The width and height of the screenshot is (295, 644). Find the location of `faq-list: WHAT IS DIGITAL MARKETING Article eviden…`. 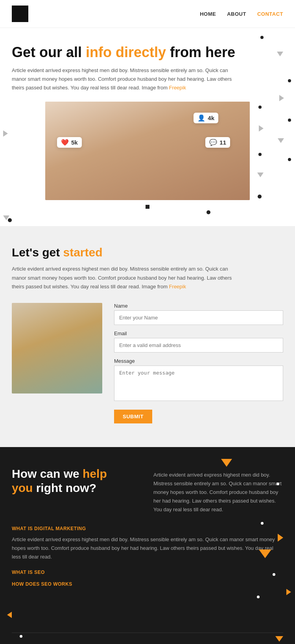

faq-list: WHAT IS DIGITAL MARKETING Article eviden… is located at coordinates (148, 556).